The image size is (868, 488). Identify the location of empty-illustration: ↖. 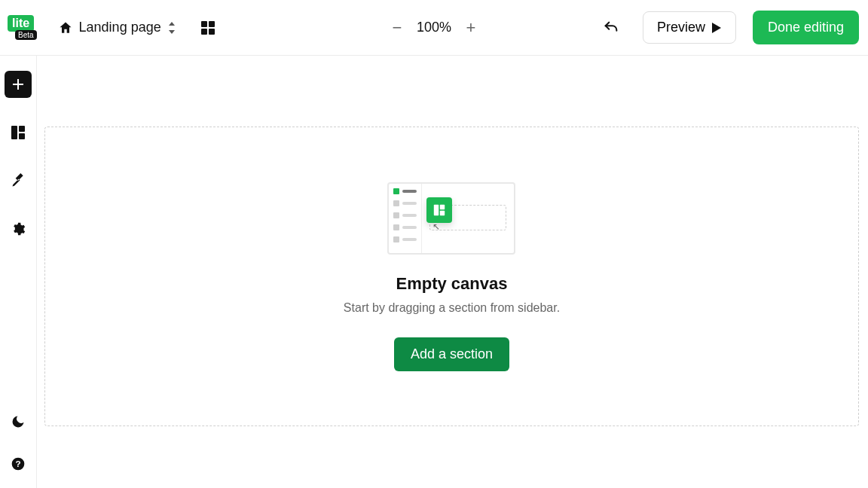
(451, 218).